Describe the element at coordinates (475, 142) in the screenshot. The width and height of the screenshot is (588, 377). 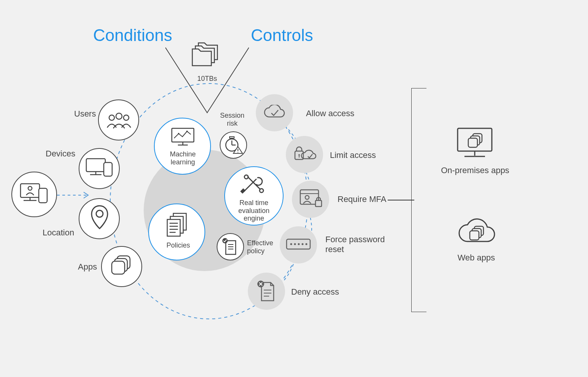
I see `onprem-icon` at that location.